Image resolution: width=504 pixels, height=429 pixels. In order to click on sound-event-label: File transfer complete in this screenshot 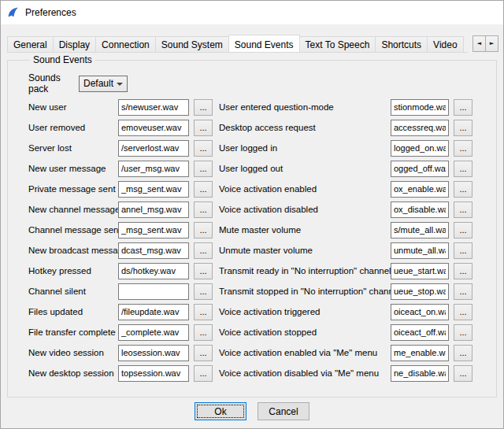, I will do `click(73, 332)`.